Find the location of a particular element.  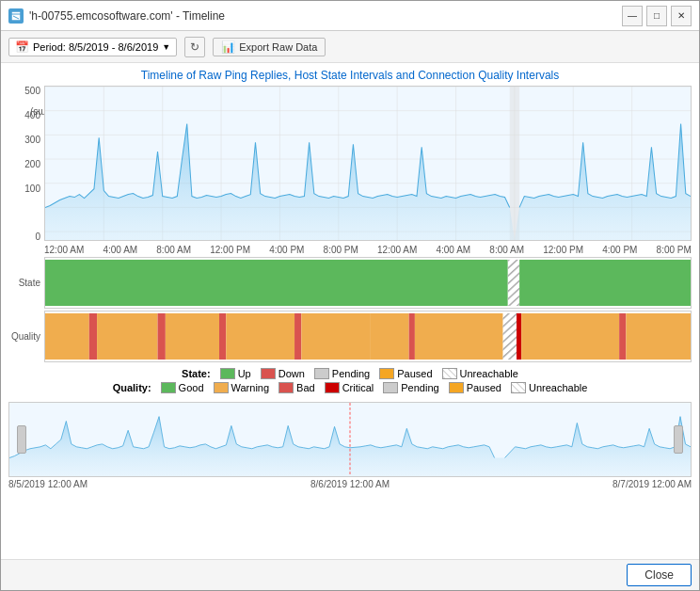

legend-quality-unreachable: Unreachable is located at coordinates (549, 388).